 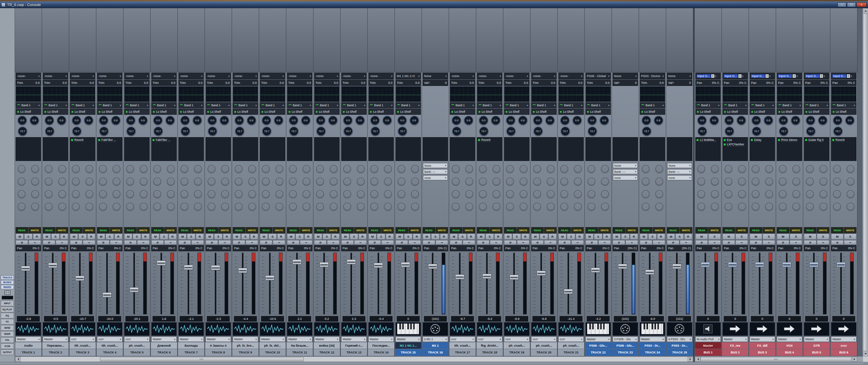 What do you see at coordinates (28, 346) in the screenshot?
I see `channel-name: Audio` at bounding box center [28, 346].